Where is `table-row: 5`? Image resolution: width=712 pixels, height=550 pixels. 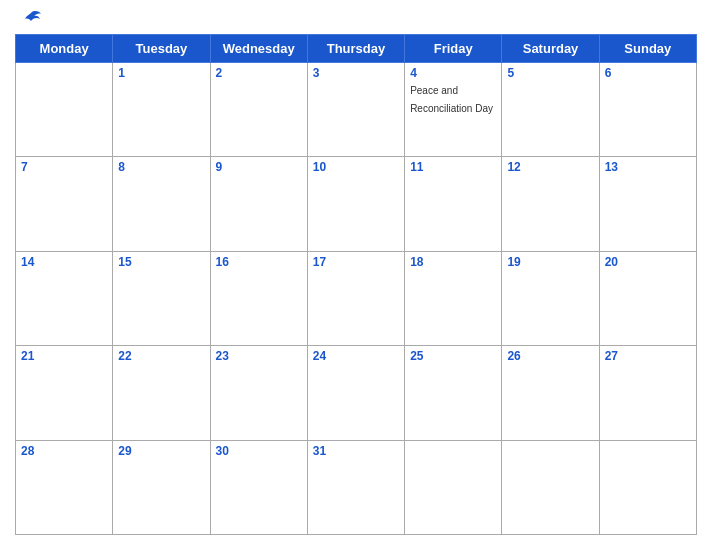
table-row: 5 is located at coordinates (550, 110).